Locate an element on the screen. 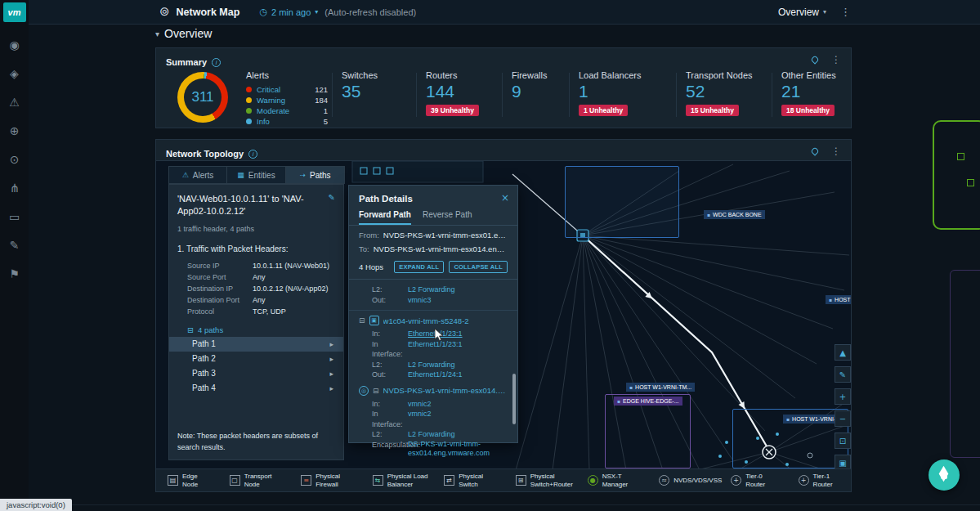 This screenshot has width=980, height=511. zoom-out-icon: − is located at coordinates (843, 419).